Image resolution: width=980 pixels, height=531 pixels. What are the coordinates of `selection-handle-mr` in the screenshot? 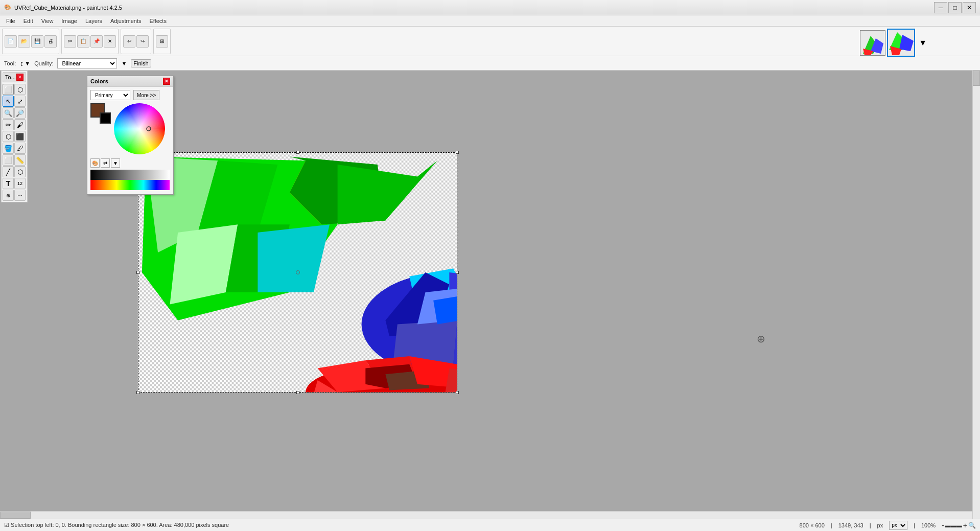 It's located at (457, 272).